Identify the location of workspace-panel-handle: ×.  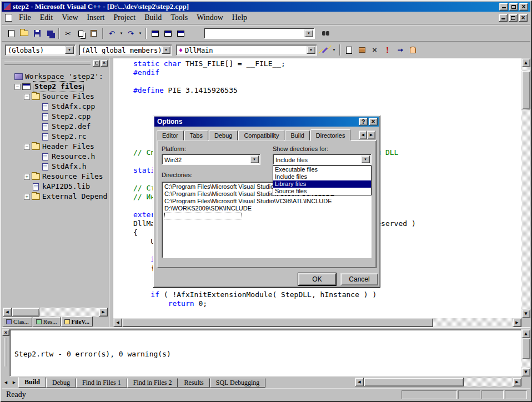
(56, 63).